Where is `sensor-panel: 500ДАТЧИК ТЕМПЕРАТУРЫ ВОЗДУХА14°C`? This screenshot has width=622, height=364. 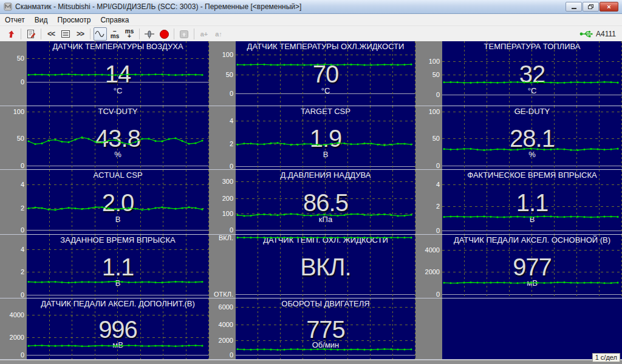 sensor-panel: 500ДАТЧИК ТЕМПЕРАТУРЫ ВОЗДУХА14°C is located at coordinates (104, 74).